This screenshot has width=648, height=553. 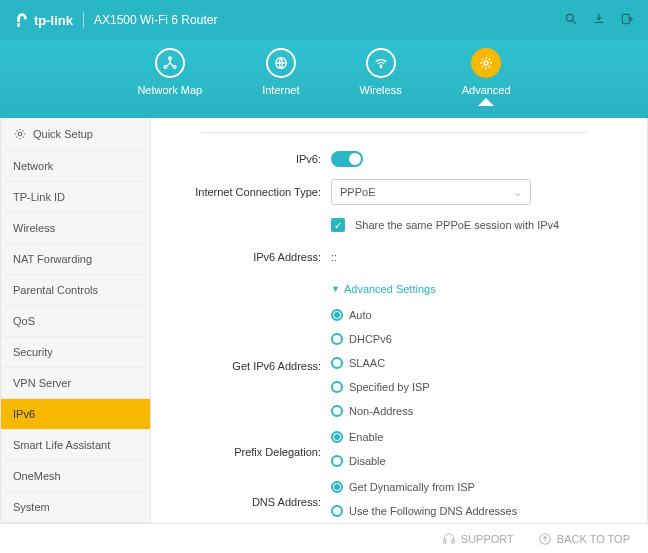 What do you see at coordinates (324, 538) in the screenshot?
I see `footer: SUPPORT BACK TO TOP` at bounding box center [324, 538].